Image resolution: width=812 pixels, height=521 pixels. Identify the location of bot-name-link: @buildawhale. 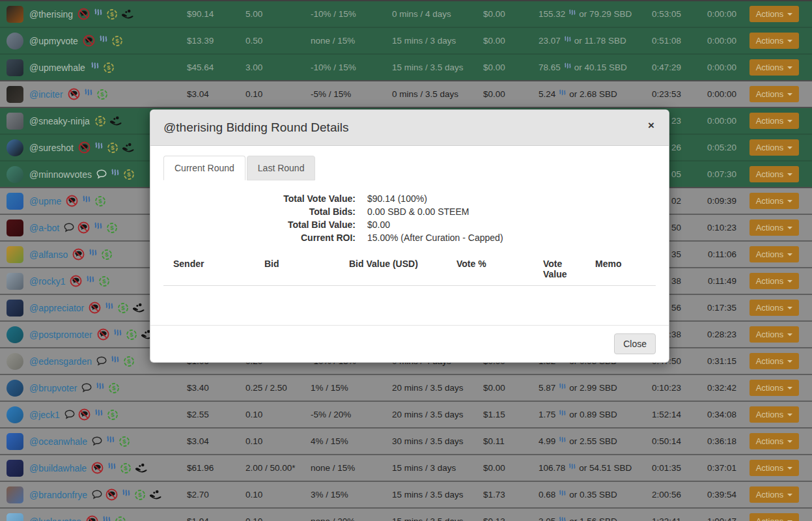
(58, 468).